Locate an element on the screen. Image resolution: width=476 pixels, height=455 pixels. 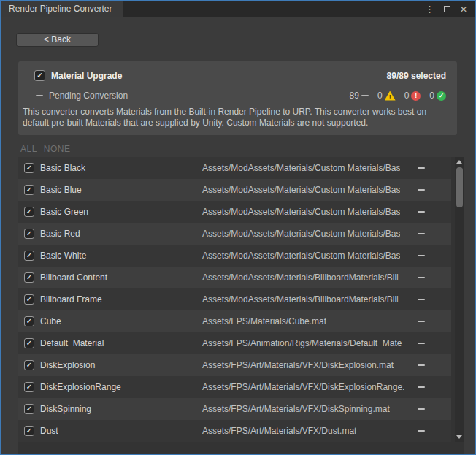
material-label: Dust is located at coordinates (50, 431).